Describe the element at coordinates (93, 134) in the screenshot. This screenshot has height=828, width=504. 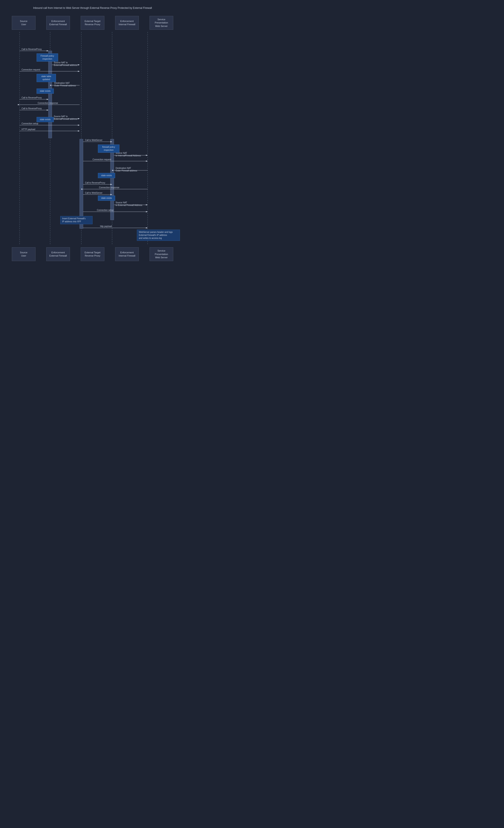
I see `diagram-container: Inbound call from Internet to Web Server…` at that location.